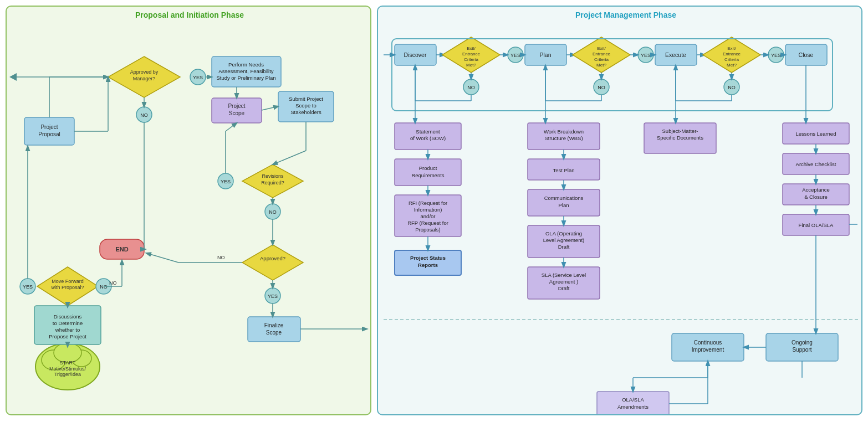 The width and height of the screenshot is (868, 422). What do you see at coordinates (68, 363) in the screenshot?
I see `svg-text: START` at bounding box center [68, 363].